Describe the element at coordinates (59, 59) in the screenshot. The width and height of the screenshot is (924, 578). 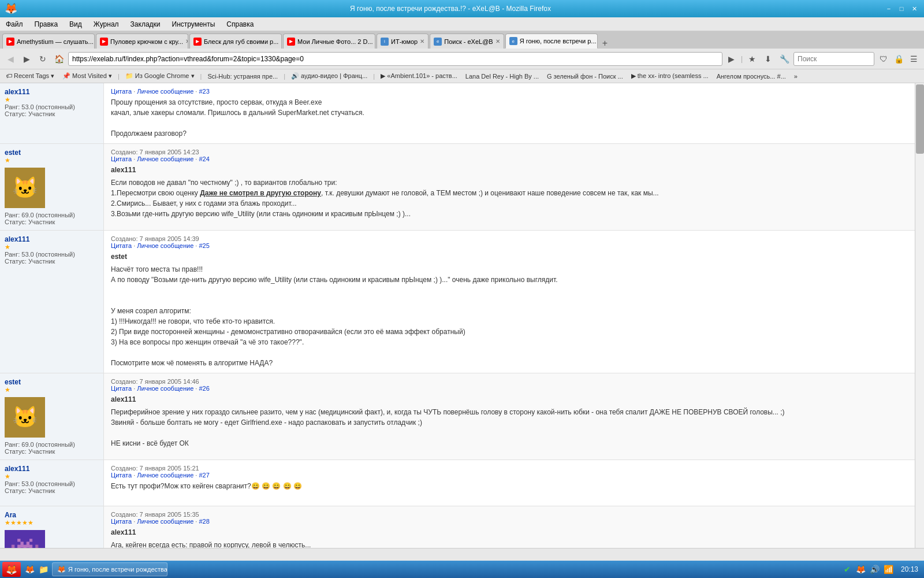
I see `home-button: 🏠` at that location.